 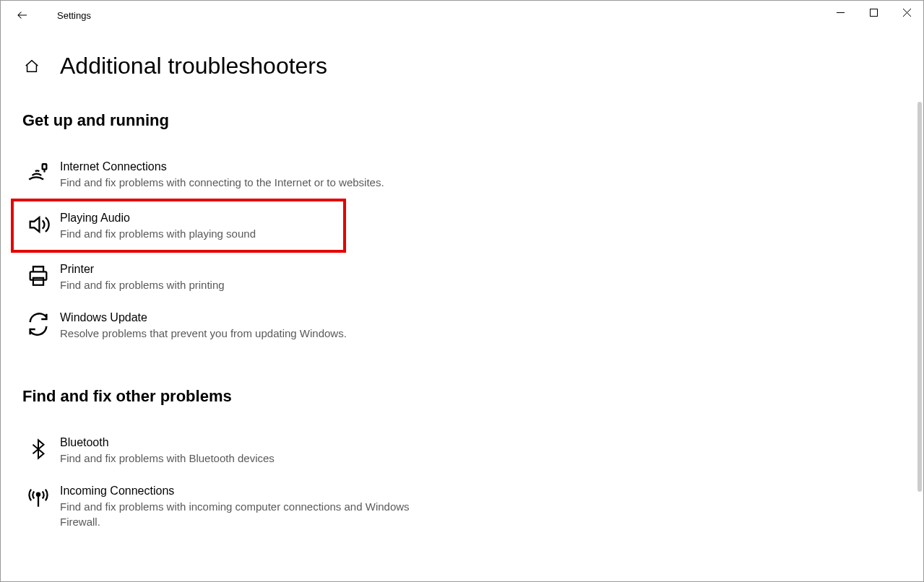 I want to click on section-title-other: Find and fix other problems, so click(x=458, y=396).